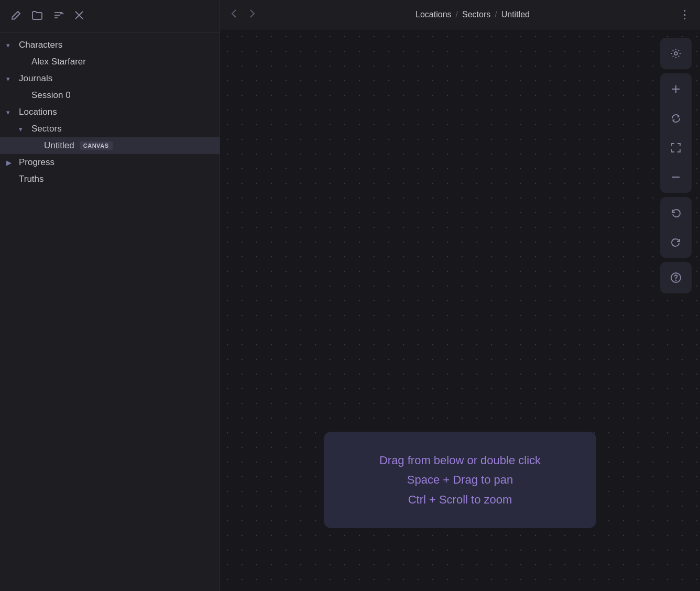 The height and width of the screenshot is (591, 700). What do you see at coordinates (51, 95) in the screenshot?
I see `session-0-label: Session 0` at bounding box center [51, 95].